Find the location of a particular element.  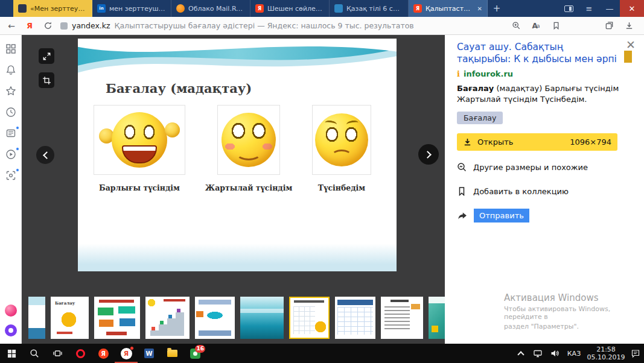

history-clock-icon is located at coordinates (11, 112).